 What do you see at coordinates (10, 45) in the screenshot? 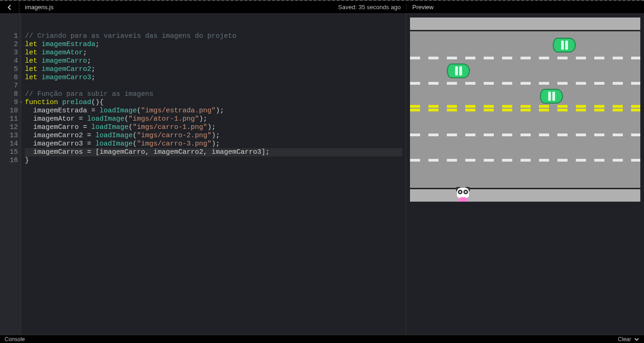
I see `line-number: 2` at bounding box center [10, 45].